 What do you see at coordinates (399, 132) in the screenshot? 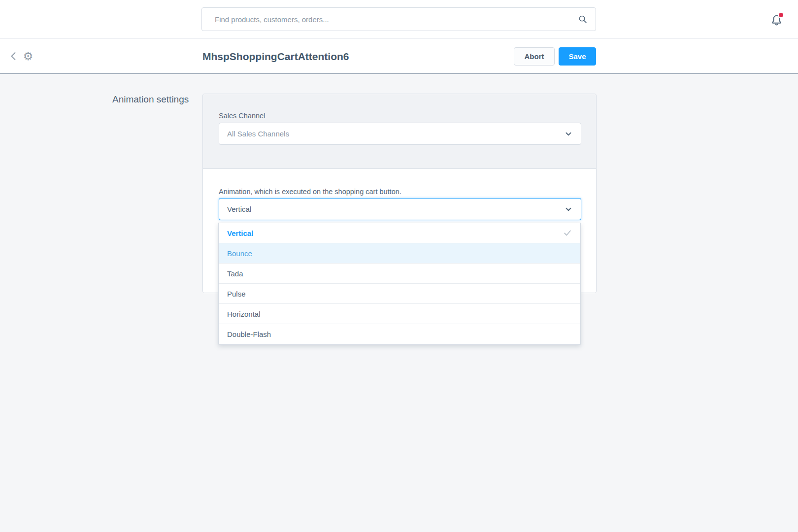
I see `sales-channel-section: Sales Channel All Sales Channels` at bounding box center [399, 132].